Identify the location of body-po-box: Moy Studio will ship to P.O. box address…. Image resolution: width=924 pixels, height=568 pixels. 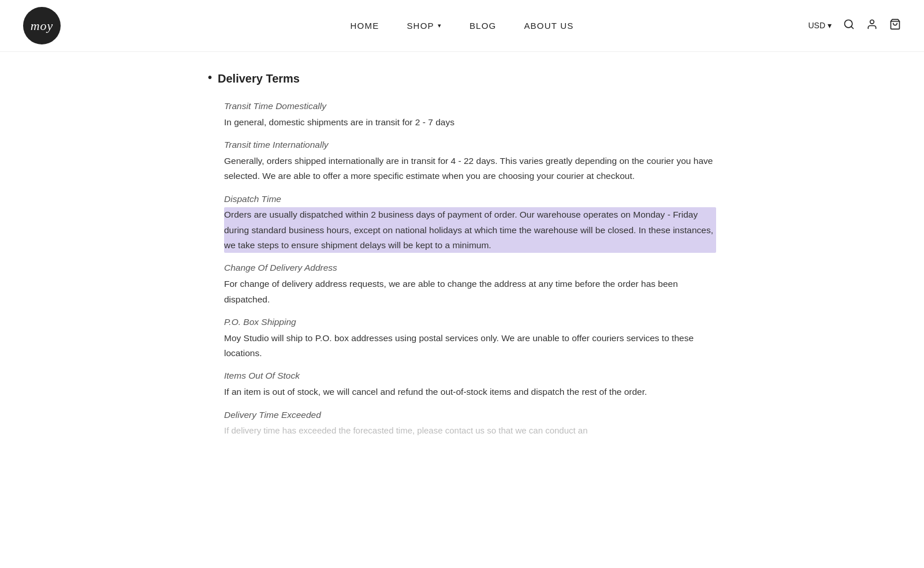
(470, 346).